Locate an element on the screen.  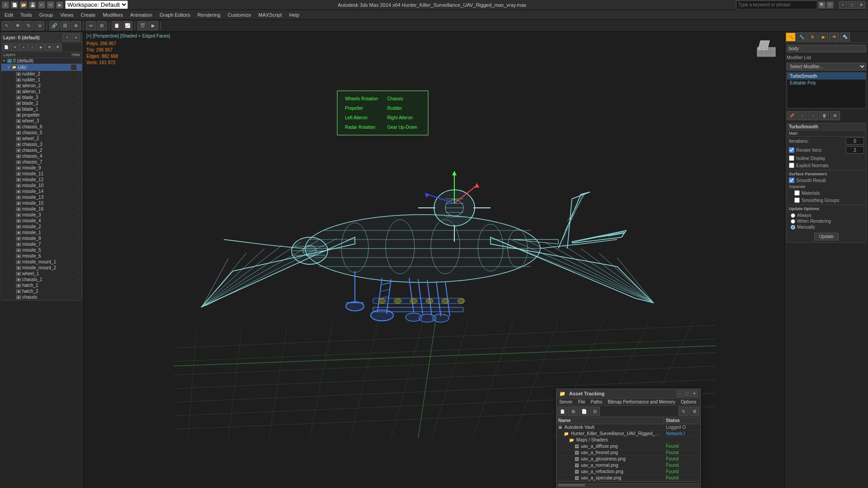
layer-freeze-btn: ❄ is located at coordinates (49, 47).